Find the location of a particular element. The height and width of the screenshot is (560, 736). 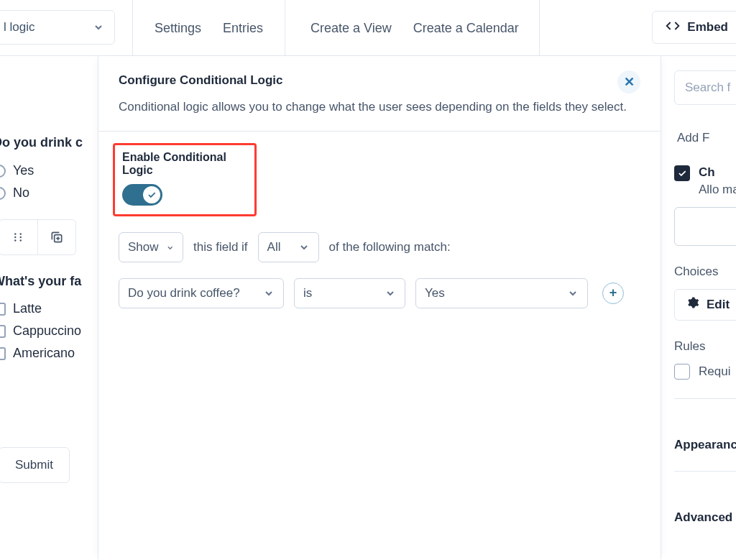

edit-choices-label: Edit is located at coordinates (718, 305).